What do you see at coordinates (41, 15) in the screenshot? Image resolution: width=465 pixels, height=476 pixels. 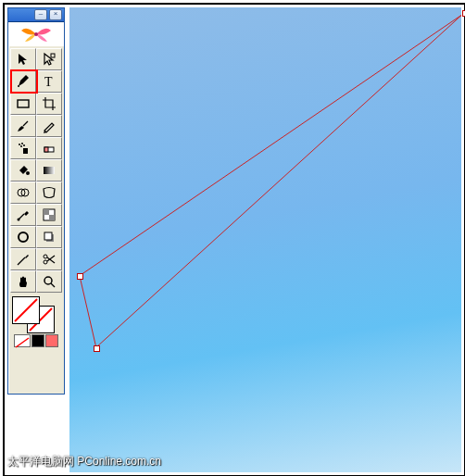 I see `minimize-button: –` at bounding box center [41, 15].